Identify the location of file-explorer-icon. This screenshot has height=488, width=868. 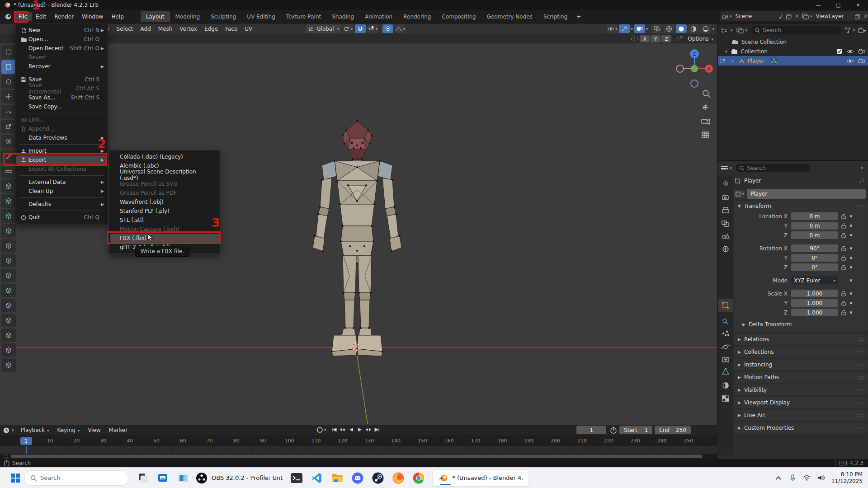
(337, 478).